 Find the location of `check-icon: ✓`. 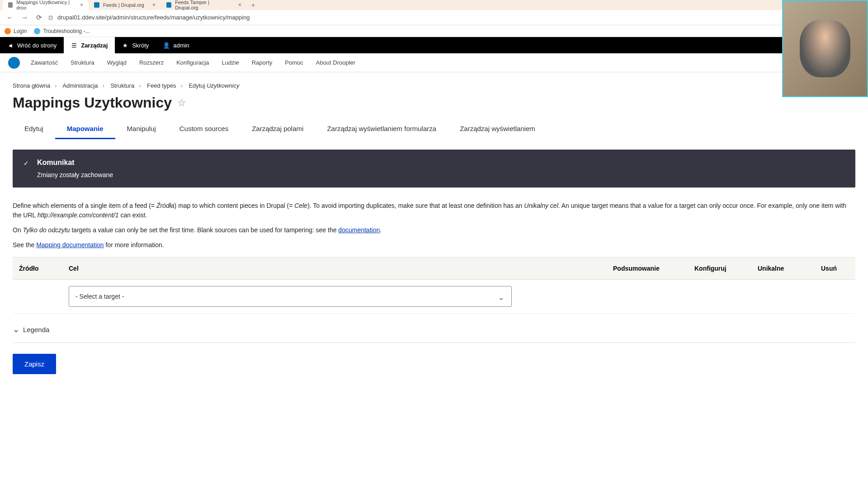

check-icon: ✓ is located at coordinates (26, 163).